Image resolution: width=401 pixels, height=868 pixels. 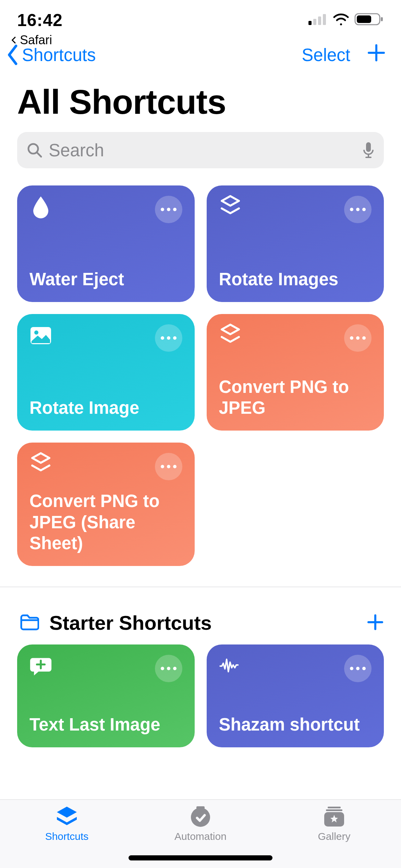 What do you see at coordinates (376, 55) in the screenshot?
I see `add-shortcut-button` at bounding box center [376, 55].